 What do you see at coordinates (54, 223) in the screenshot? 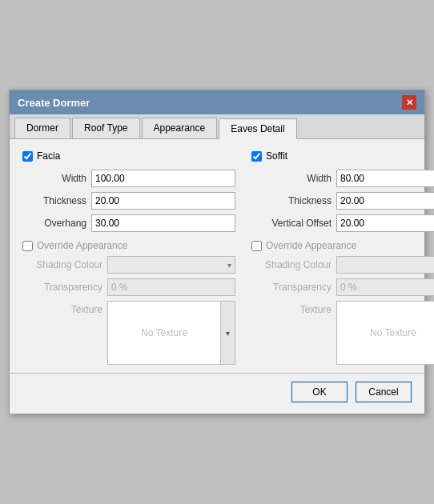
I see `facia-overhang-label: Overhang` at bounding box center [54, 223].